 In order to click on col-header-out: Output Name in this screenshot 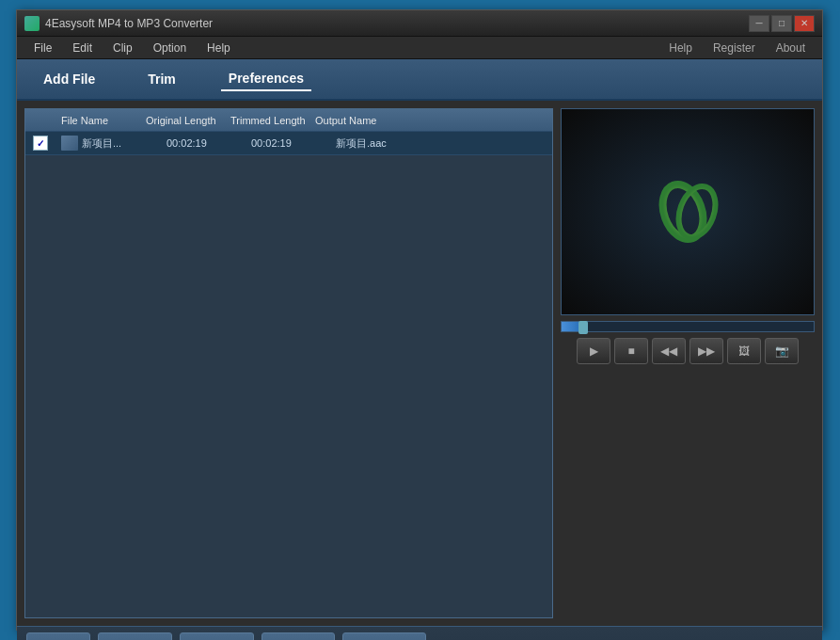, I will do `click(372, 120)`.